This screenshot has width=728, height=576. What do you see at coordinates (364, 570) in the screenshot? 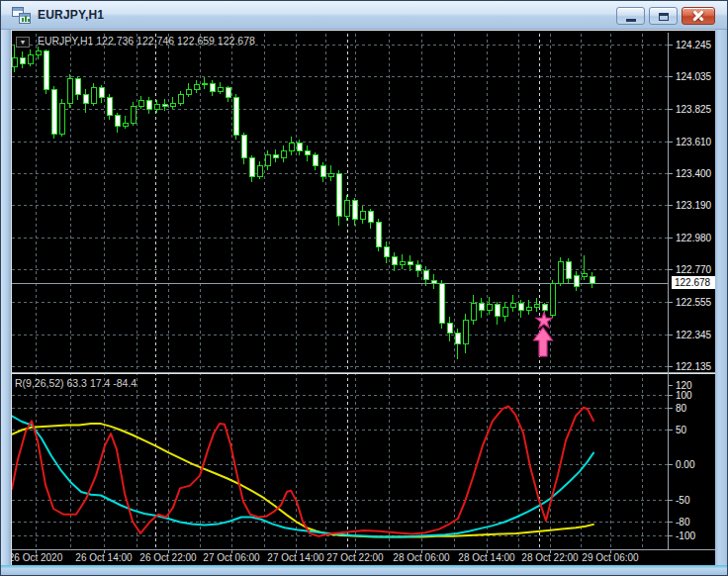
I see `window-border-bottom` at bounding box center [364, 570].